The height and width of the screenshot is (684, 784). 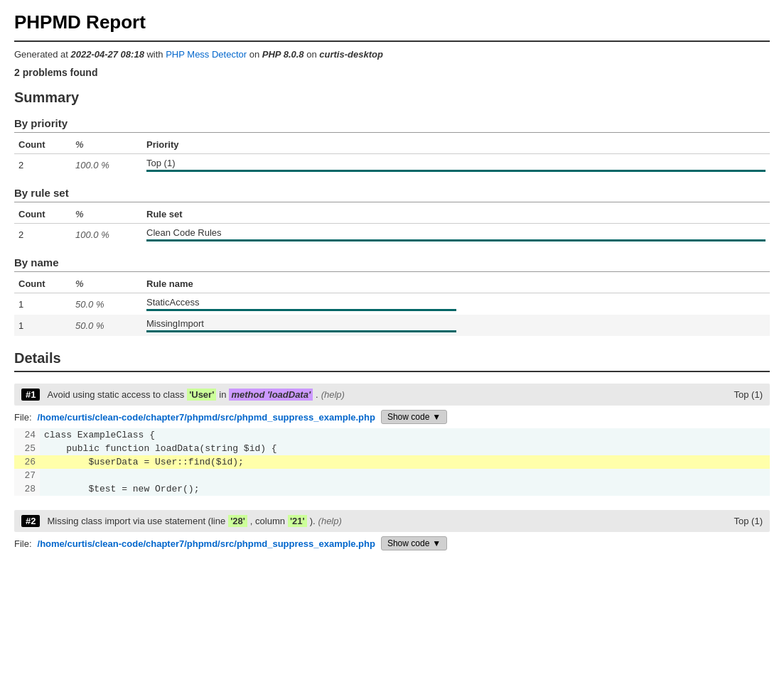 I want to click on col-priority-header: Priority, so click(x=456, y=145).